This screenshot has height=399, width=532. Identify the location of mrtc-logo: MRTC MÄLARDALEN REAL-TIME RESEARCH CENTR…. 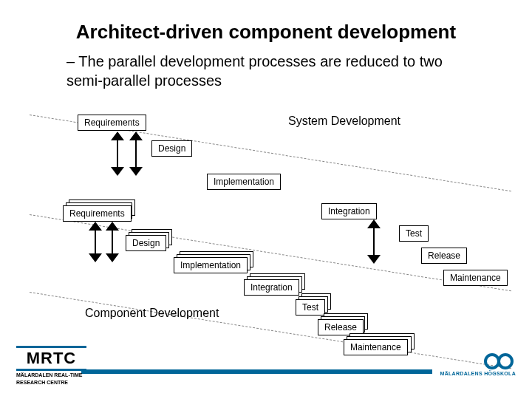
(52, 365).